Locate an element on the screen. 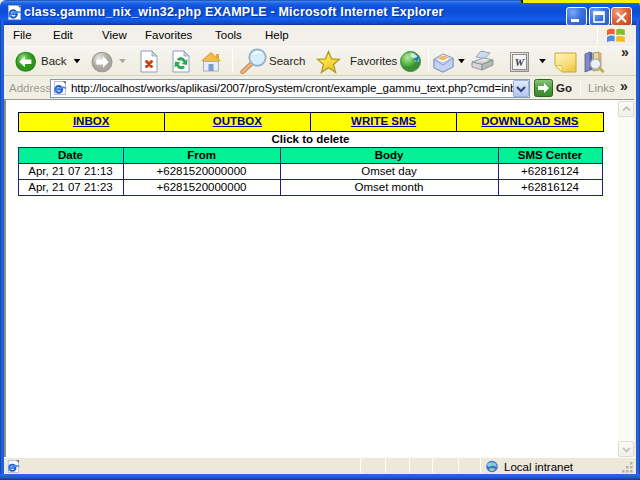 This screenshot has height=480, width=640. svg-text: W is located at coordinates (519, 62).